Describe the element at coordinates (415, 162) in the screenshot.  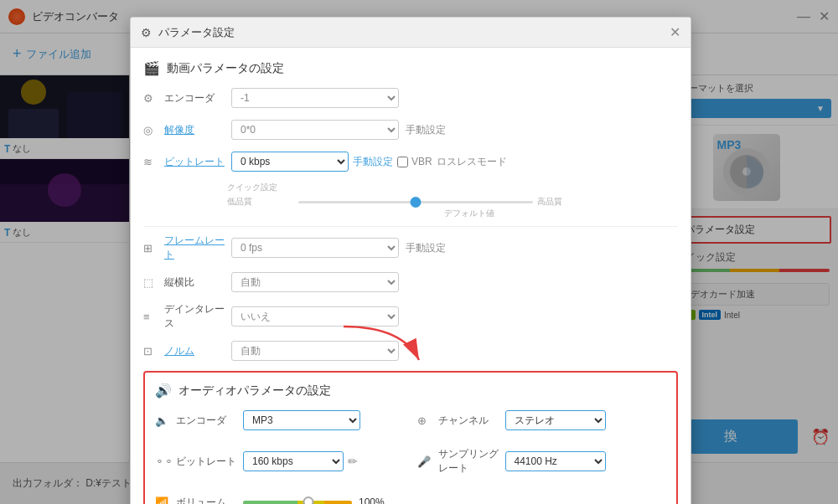
I see `vbr-checkbox-label: VBR` at that location.